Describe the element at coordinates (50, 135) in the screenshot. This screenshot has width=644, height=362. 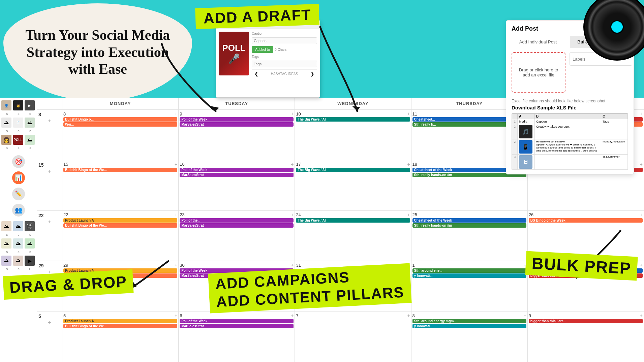
I see `cal-week-num-1: 8 +` at that location.